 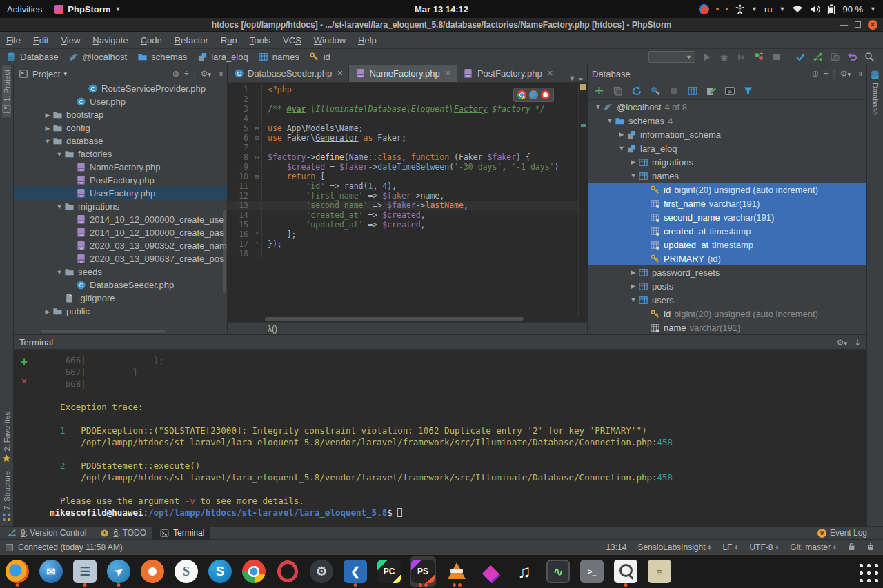 I want to click on hide-panel-icon: ⇥, so click(x=859, y=74).